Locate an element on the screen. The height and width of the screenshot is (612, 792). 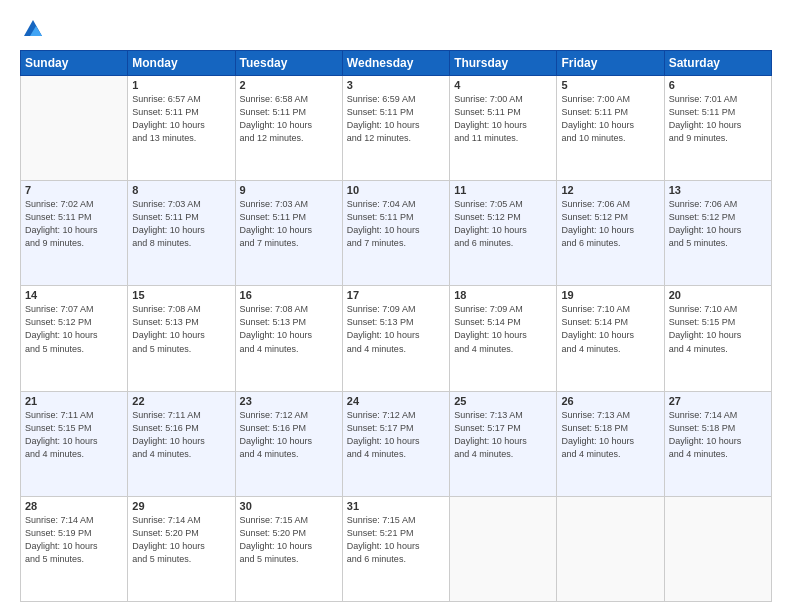
day-info: Sunrise: 7:14 AMSunset: 5:19 PMDaylight:… is located at coordinates (74, 540).